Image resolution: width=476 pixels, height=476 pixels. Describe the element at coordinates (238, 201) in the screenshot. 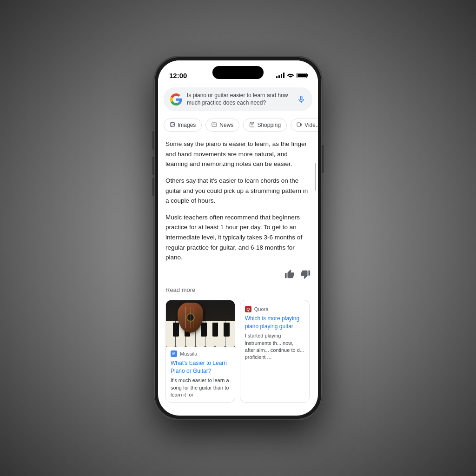

I see `ai-summary: Some say the piano is easier to learn, a…` at that location.